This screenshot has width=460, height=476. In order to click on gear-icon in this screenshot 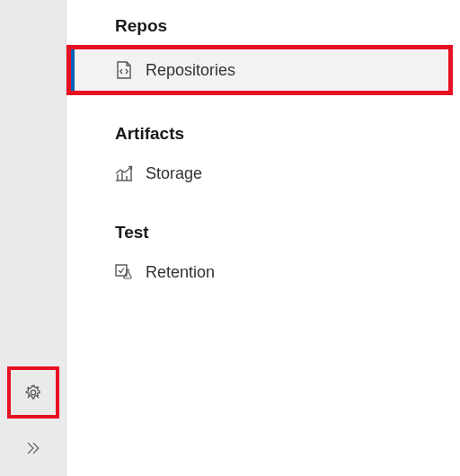, I will do `click(33, 392)`.